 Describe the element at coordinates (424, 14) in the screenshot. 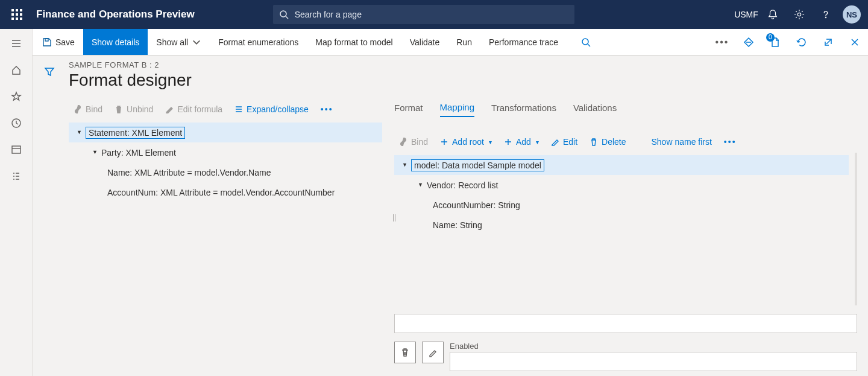

I see `search-input: Search for a page` at that location.